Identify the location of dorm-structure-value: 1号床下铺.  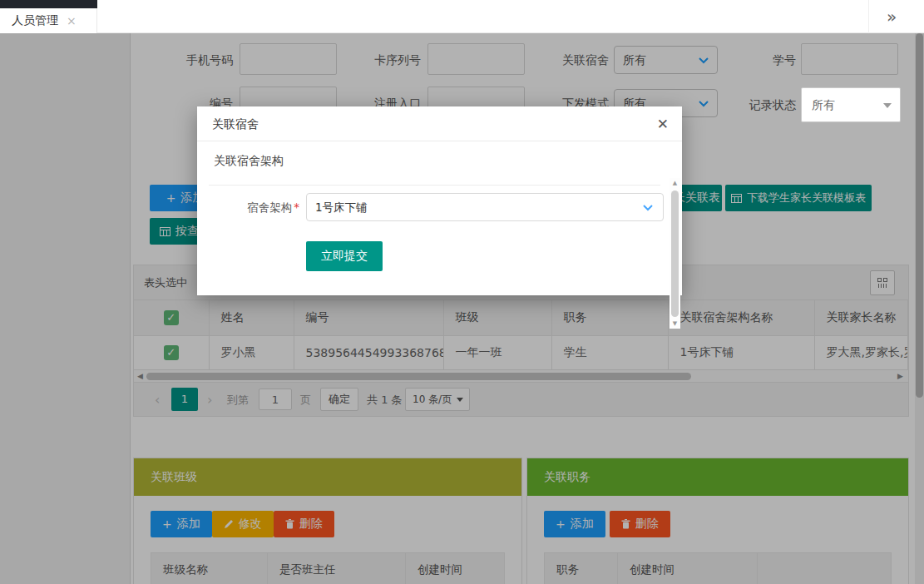
(341, 207).